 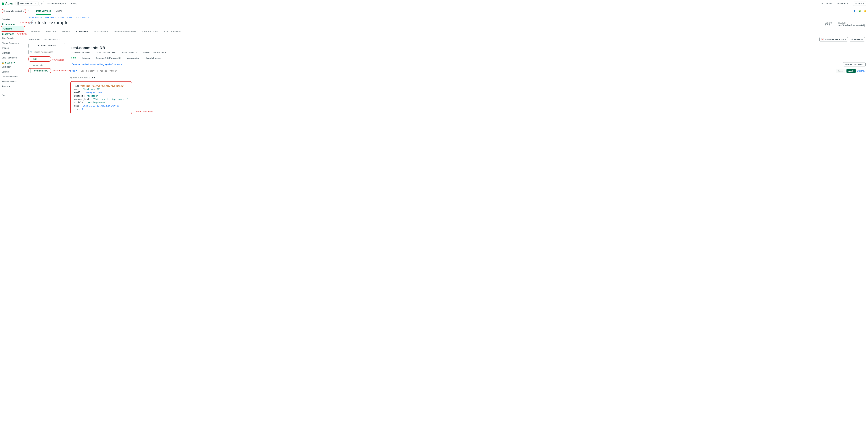 What do you see at coordinates (834, 39) in the screenshot?
I see `visualize-button: 📊VISUALIZE YOUR DATA` at bounding box center [834, 39].